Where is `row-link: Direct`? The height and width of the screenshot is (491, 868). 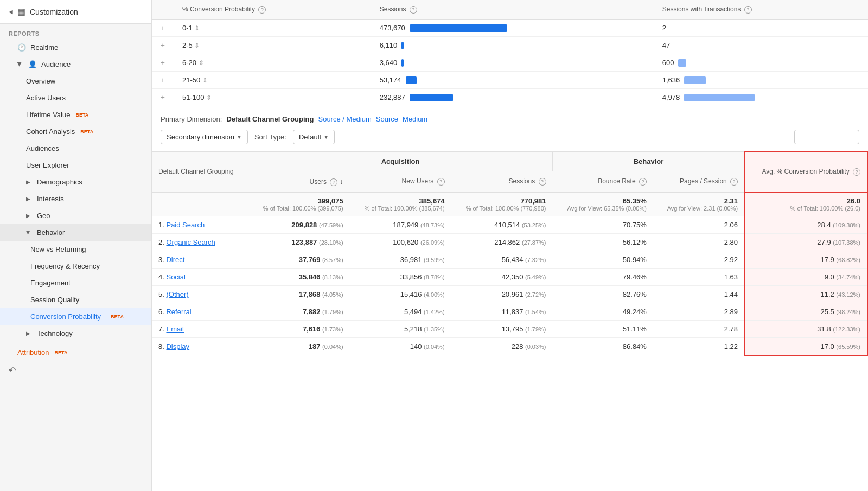
row-link: Direct is located at coordinates (175, 259).